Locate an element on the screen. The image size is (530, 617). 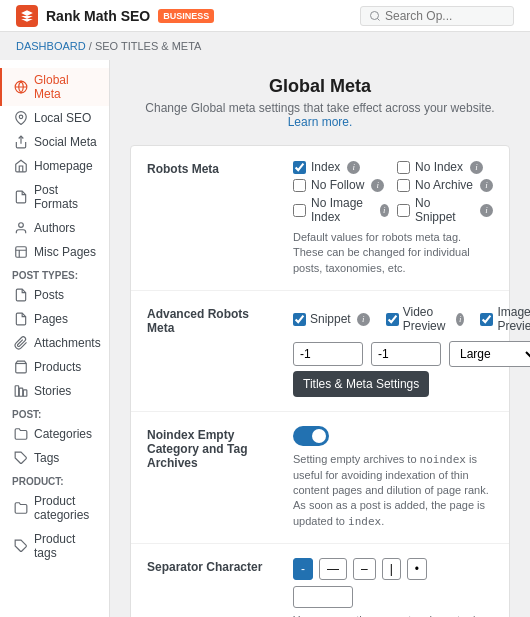
sidebar-label: Authors is located at coordinates (54, 228).